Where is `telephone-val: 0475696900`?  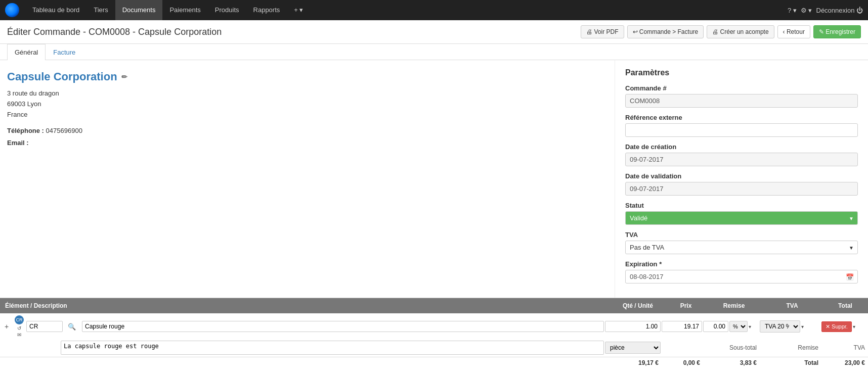 telephone-val: 0475696900 is located at coordinates (64, 130).